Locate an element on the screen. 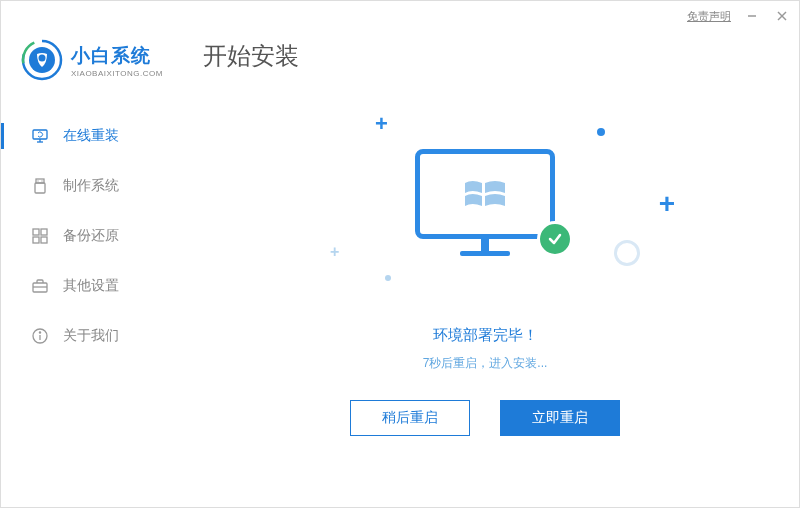 The width and height of the screenshot is (800, 508). logo-icon is located at coordinates (42, 60).